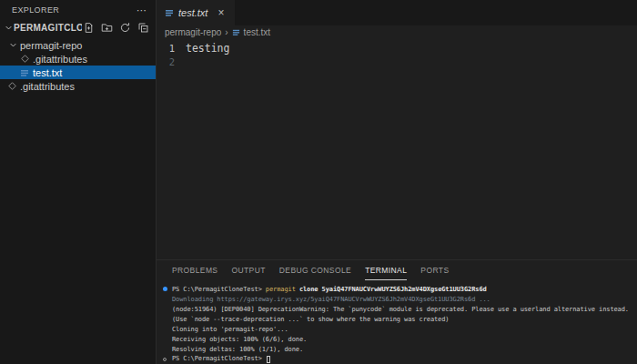 Image resolution: width=637 pixels, height=364 pixels. I want to click on new-folder-icon, so click(107, 27).